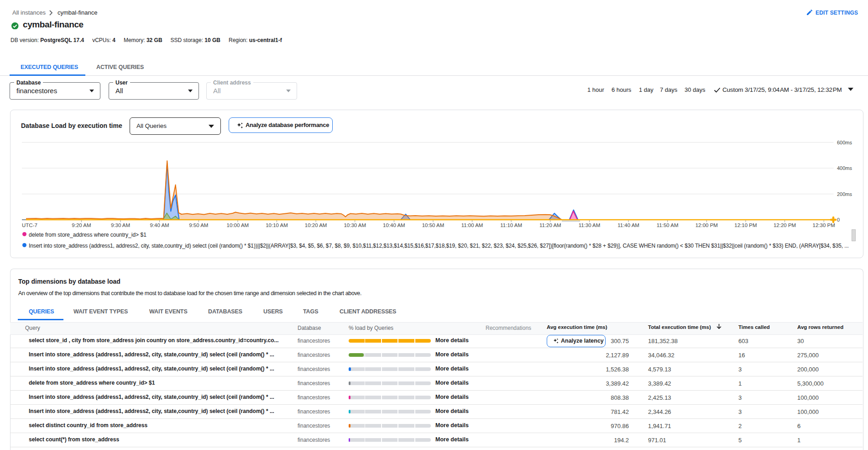 This screenshot has height=450, width=868. Describe the element at coordinates (785, 225) in the screenshot. I see `svg-text: 12:20 PM` at that location.